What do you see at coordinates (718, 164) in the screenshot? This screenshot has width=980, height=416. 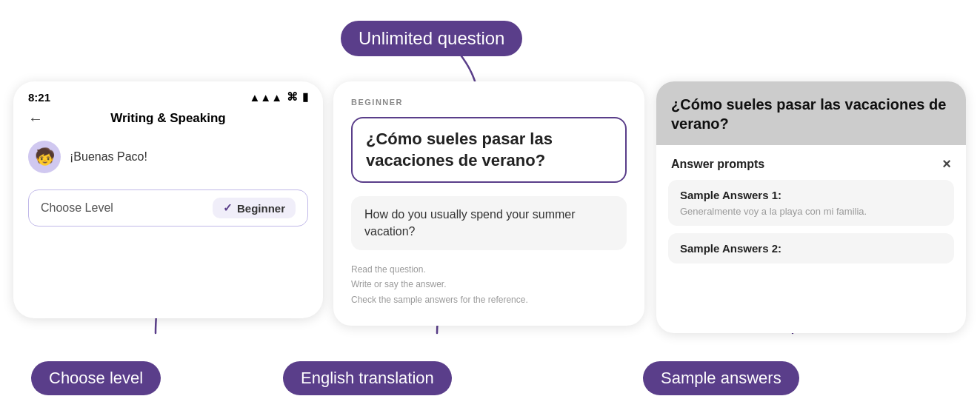 I see `prompts-title: Answer prompts` at bounding box center [718, 164].